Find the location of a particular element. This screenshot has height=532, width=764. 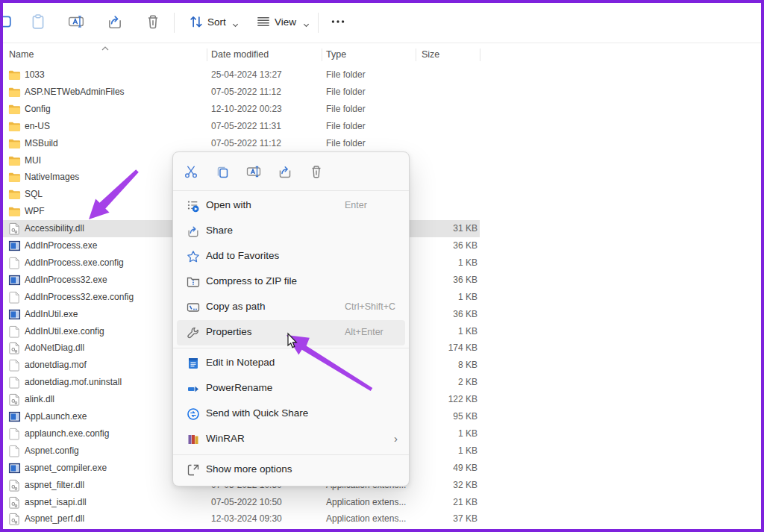

file-name: Accessibility.dll is located at coordinates (54, 228).